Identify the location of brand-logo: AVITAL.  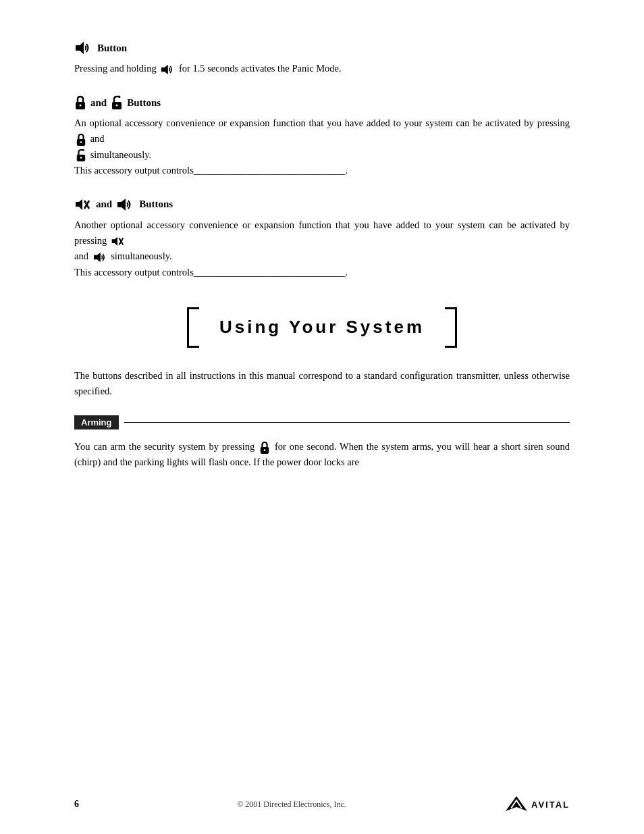
(537, 804).